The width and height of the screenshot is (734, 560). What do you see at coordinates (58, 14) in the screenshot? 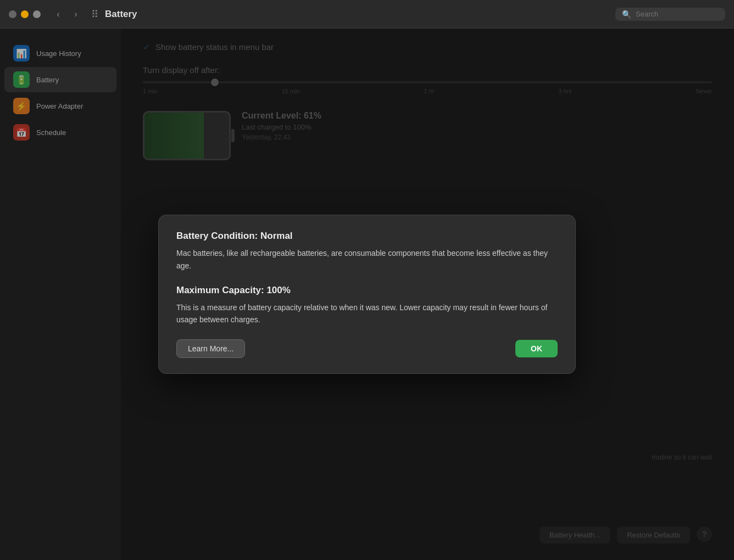
I see `back-button: ‹` at bounding box center [58, 14].